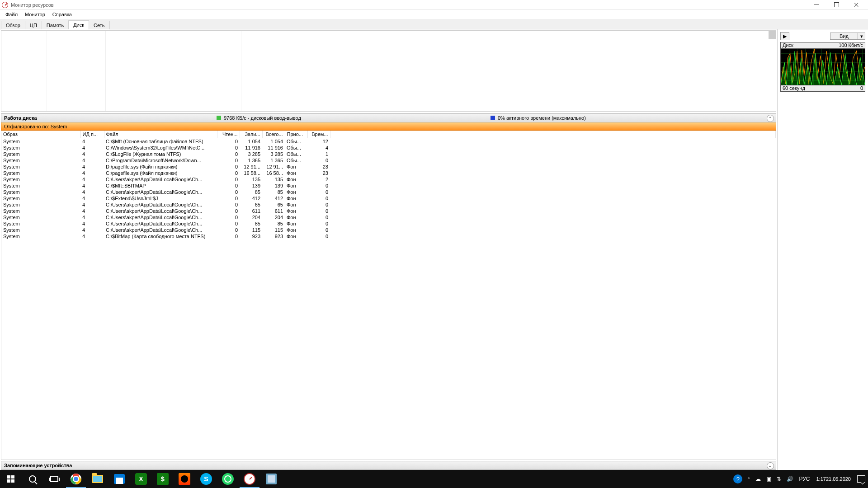 The image size is (868, 488). I want to click on menu-monitor: Монитор, so click(35, 14).